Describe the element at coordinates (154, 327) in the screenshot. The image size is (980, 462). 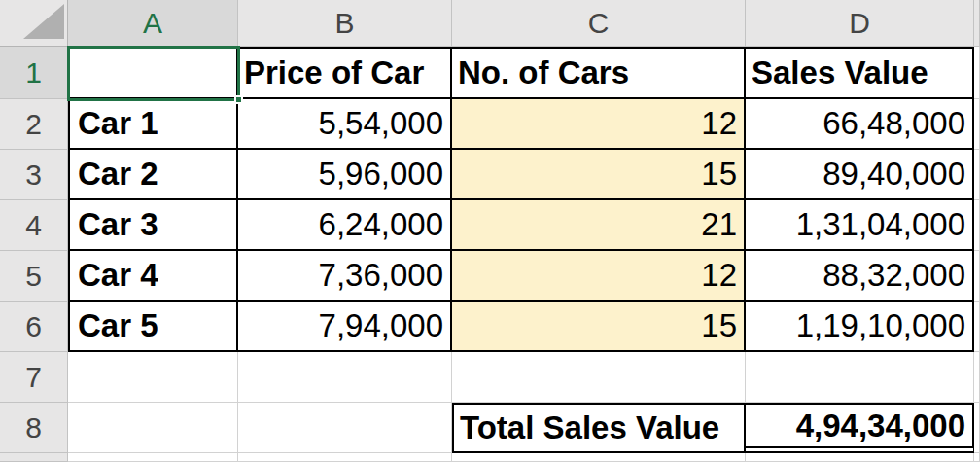
I see `cell-A6: Car 5` at that location.